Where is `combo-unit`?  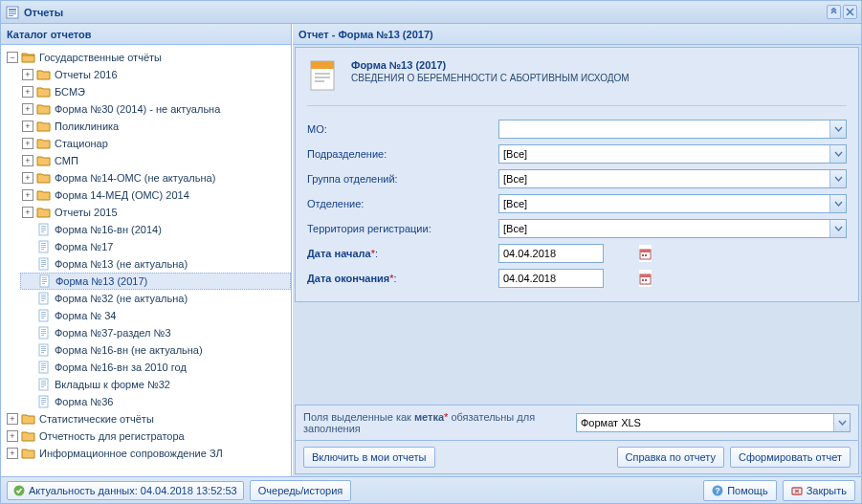 combo-unit is located at coordinates (673, 154).